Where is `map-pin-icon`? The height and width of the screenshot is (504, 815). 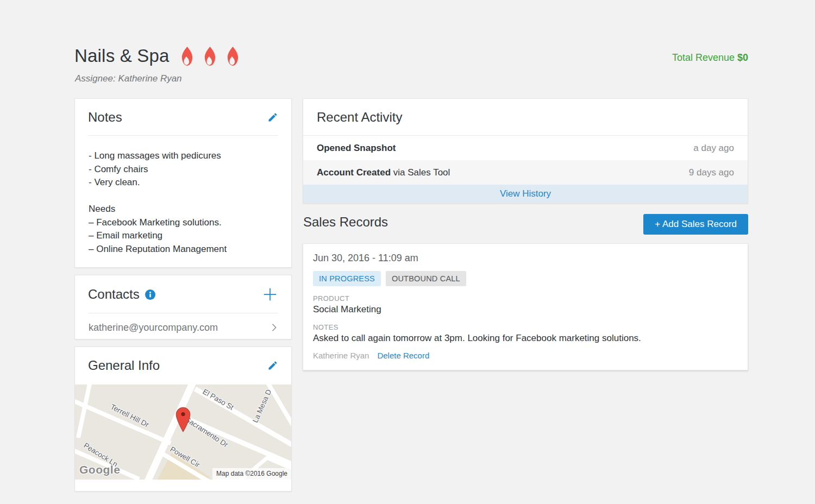
map-pin-icon is located at coordinates (183, 420).